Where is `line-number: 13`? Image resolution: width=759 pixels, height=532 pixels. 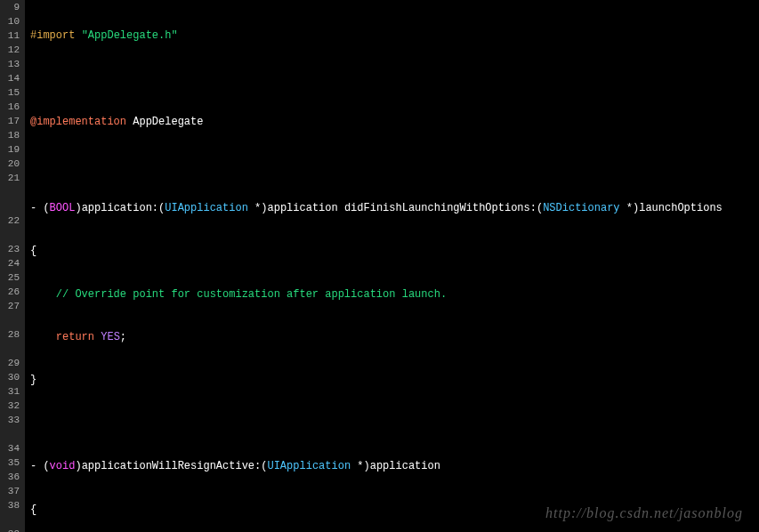 line-number: 13 is located at coordinates (10, 64).